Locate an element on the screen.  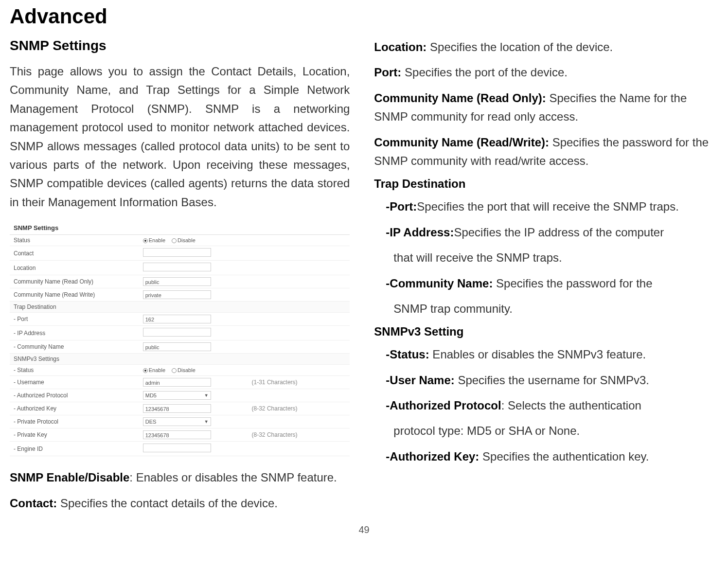
v3-privproto-label: - Private Protocol is located at coordinates (74, 422).